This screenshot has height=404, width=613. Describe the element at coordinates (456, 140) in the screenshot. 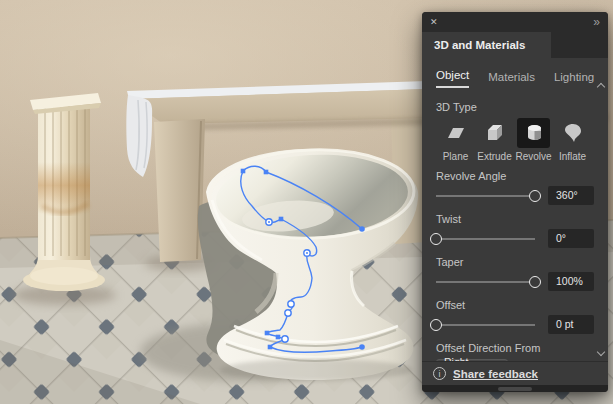

I see `type-option-plane: Plane` at that location.